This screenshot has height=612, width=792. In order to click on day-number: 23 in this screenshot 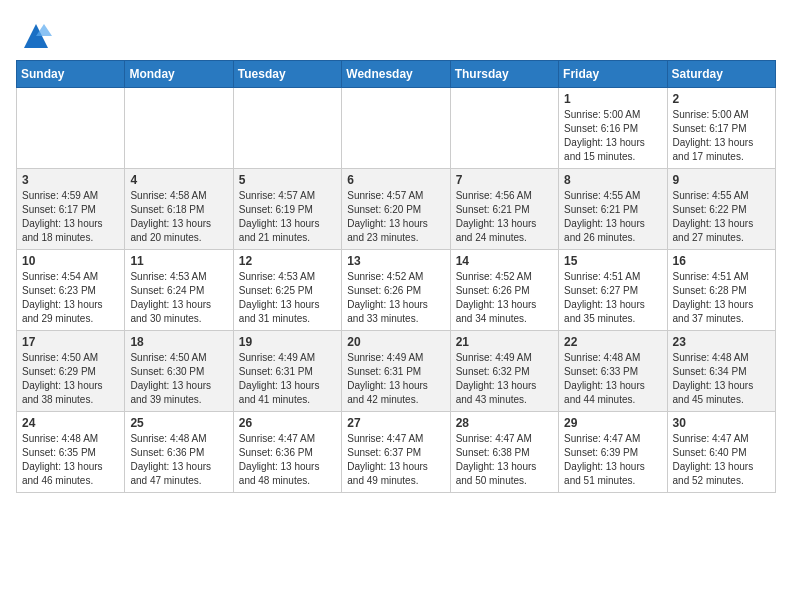, I will do `click(722, 342)`.